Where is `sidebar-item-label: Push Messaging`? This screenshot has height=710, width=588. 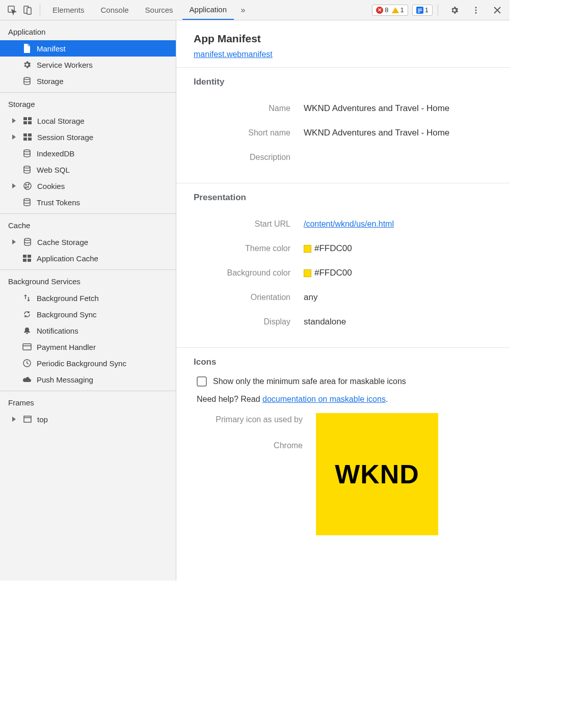 sidebar-item-label: Push Messaging is located at coordinates (65, 380).